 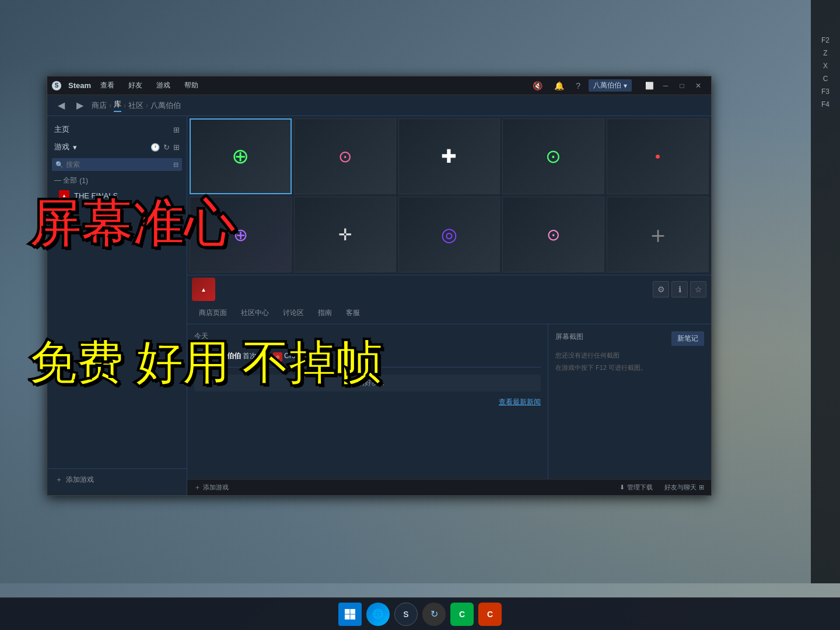 What do you see at coordinates (135, 85) in the screenshot?
I see `menu-friends: 好友` at bounding box center [135, 85].